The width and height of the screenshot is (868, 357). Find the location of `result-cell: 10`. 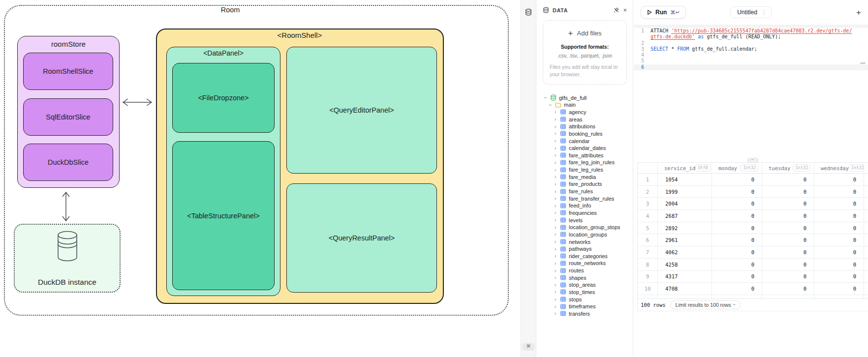

result-cell: 10 is located at coordinates (648, 289).